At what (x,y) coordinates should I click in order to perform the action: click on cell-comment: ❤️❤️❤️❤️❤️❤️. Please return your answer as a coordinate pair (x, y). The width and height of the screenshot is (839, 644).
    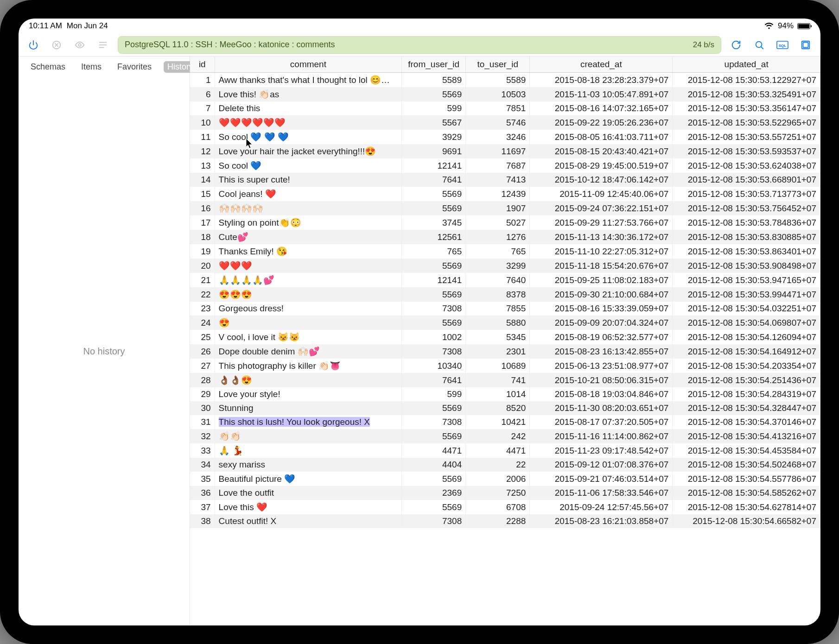
    Looking at the image, I should click on (308, 122).